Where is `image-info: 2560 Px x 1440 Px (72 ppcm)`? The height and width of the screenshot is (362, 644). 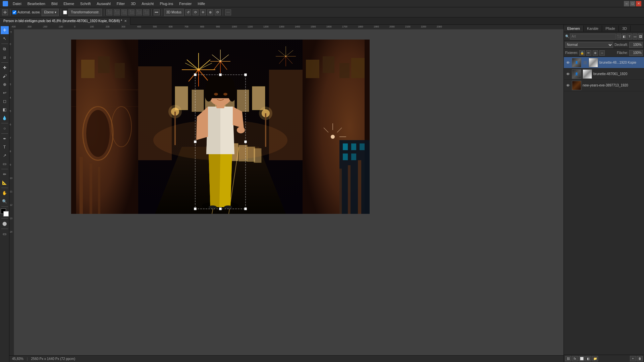
image-info: 2560 Px x 1440 Px (72 ppcm) is located at coordinates (53, 359).